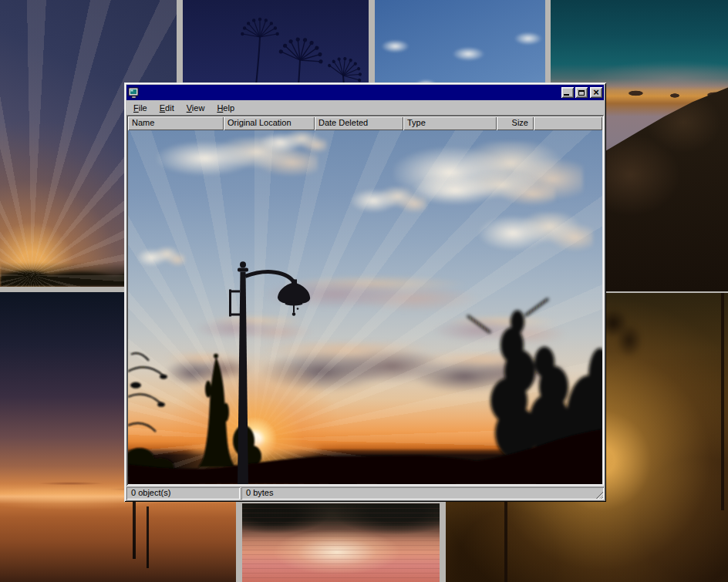 This screenshot has height=582, width=728. Describe the element at coordinates (581, 93) in the screenshot. I see `maximize-icon` at that location.